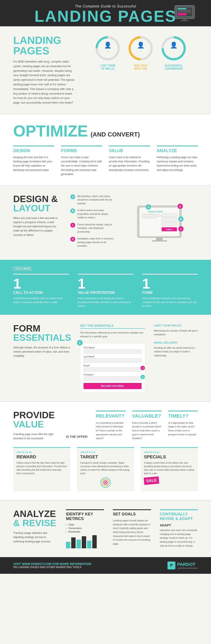  What do you see at coordinates (113, 368) in the screenshot?
I see `form-mockup: 1 First Name* Last Name* Email* 3 Compan…` at bounding box center [113, 368].